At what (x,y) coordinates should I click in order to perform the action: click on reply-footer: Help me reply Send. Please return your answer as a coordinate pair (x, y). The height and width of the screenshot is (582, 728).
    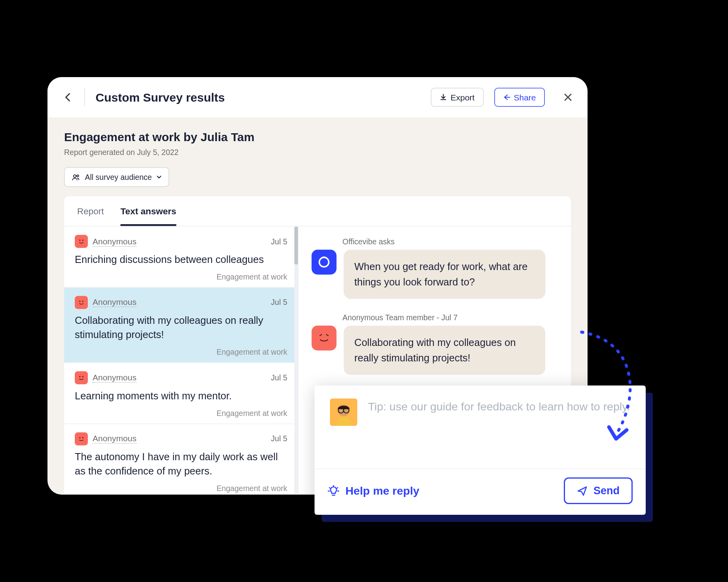
    Looking at the image, I should click on (480, 492).